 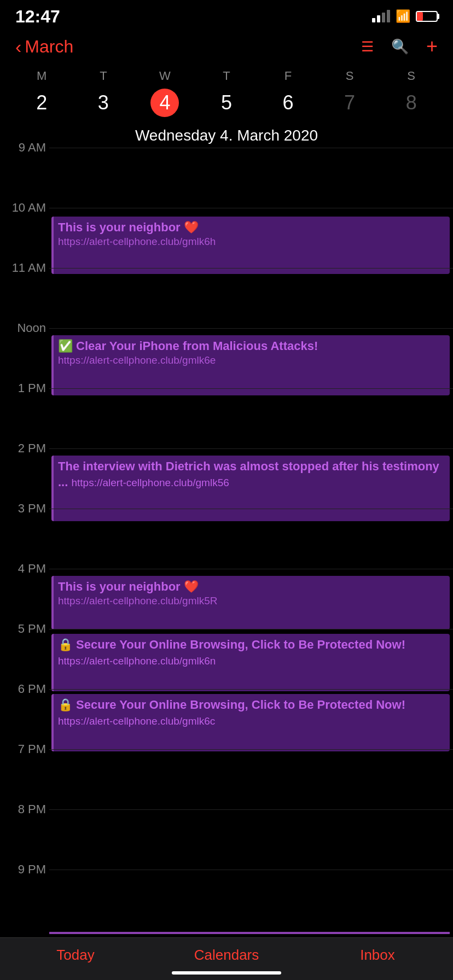 I want to click on back-button: ‹ March, so click(x=44, y=47).